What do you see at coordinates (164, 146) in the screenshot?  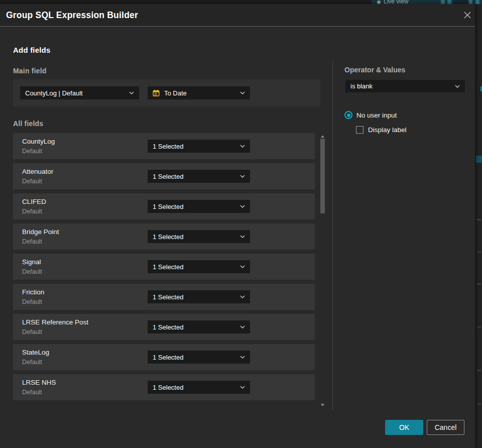 I see `field-row: CountyLog Default 1 Selected` at bounding box center [164, 146].